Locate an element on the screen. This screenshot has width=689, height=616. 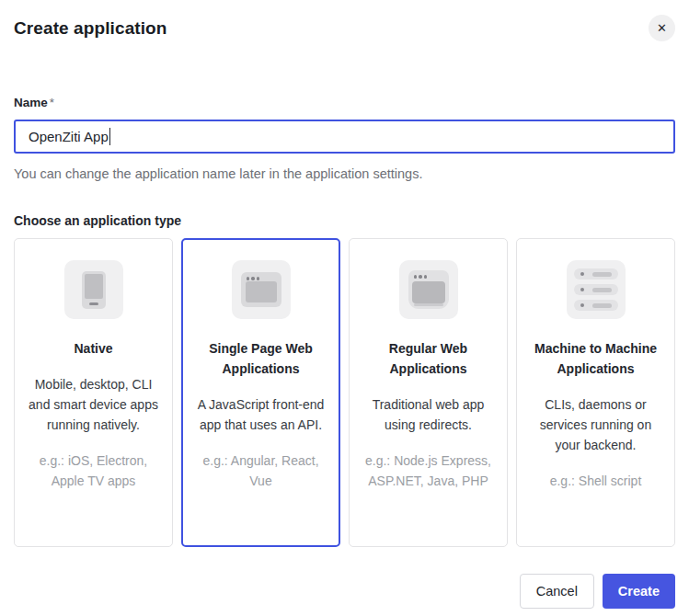
close-button: ✕ is located at coordinates (662, 28).